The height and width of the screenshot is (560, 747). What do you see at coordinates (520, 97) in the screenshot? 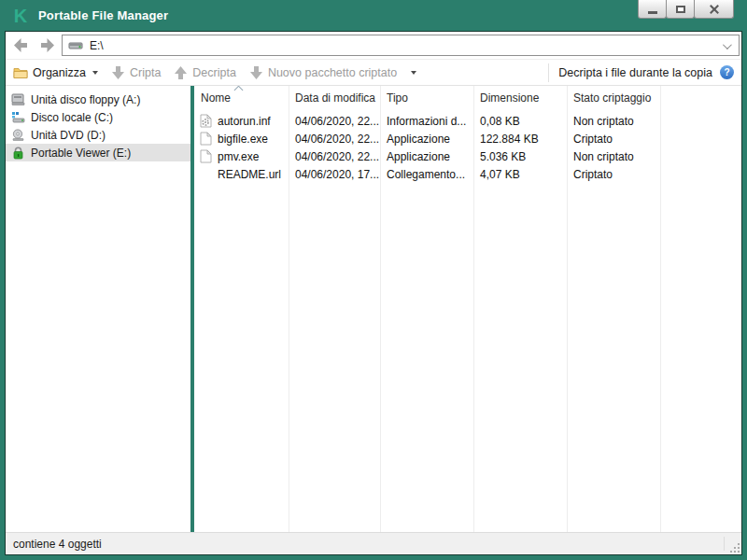
I see `column-header-dimensione: Dimensione` at bounding box center [520, 97].